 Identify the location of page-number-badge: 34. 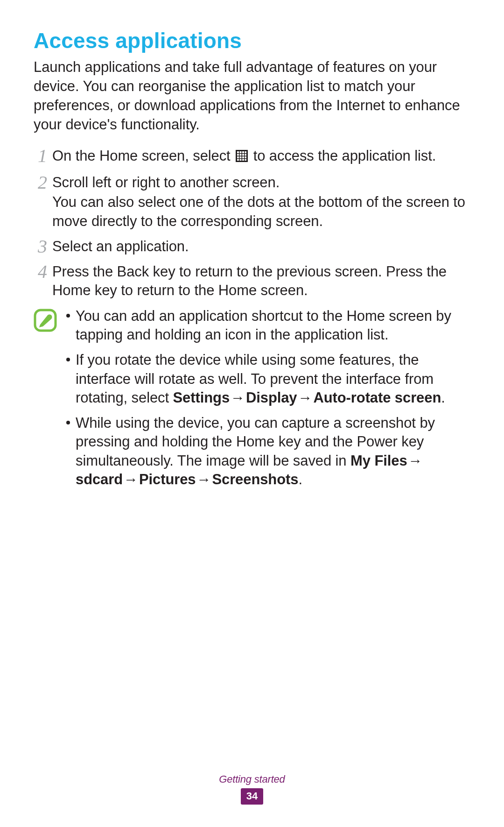
(252, 797).